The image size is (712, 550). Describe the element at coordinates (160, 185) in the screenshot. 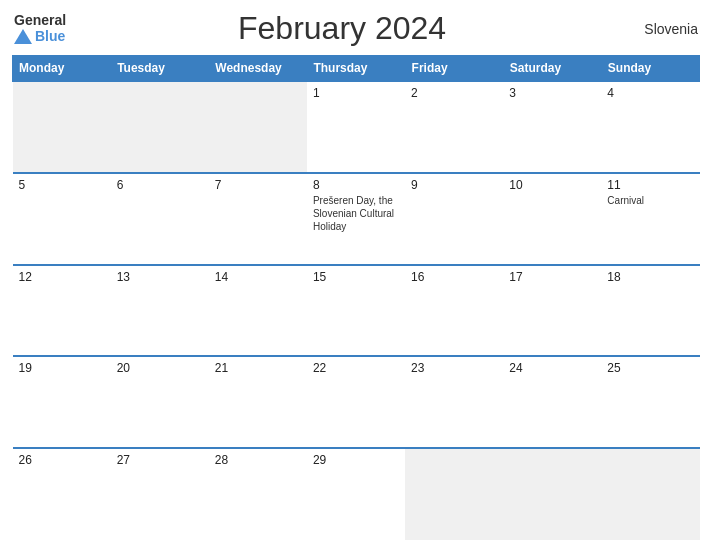

I see `day-number: 6` at that location.